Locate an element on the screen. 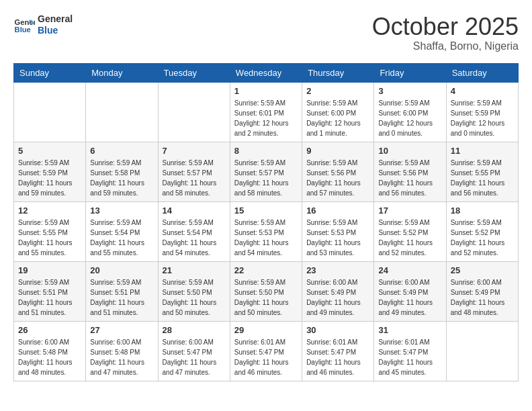 This screenshot has height=411, width=532. calendar-week-1: 1Sunrise: 5:59 AM Sunset: 6:01 PM Daylig… is located at coordinates (266, 111).